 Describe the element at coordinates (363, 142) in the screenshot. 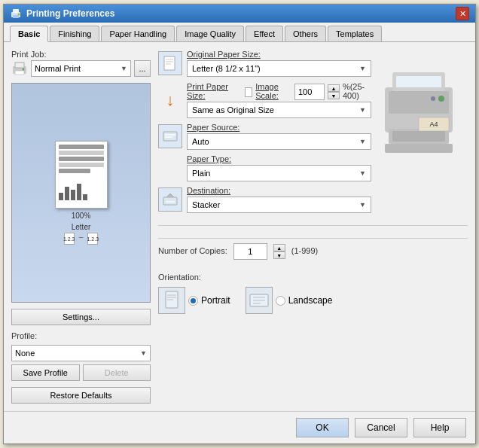

I see `paper-source-arrow: ▼` at that location.